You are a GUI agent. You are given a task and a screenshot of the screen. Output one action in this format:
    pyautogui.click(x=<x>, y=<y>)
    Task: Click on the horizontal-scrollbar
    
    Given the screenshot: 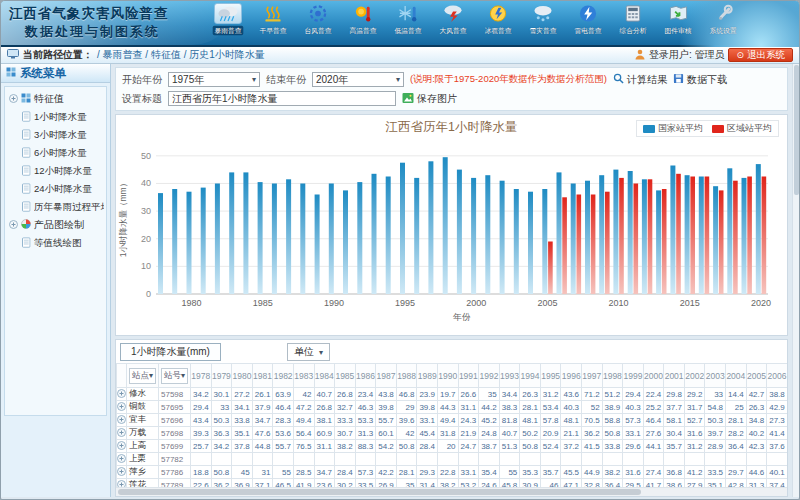 What is the action you would take?
    pyautogui.click(x=452, y=492)
    